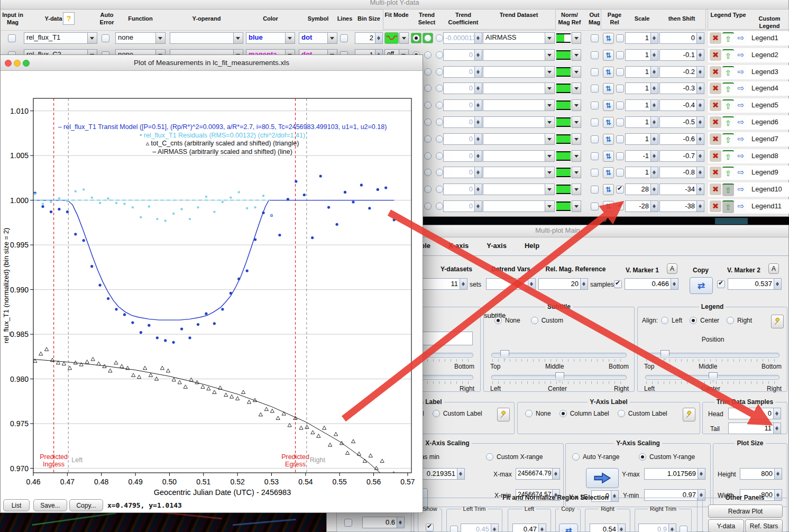 This screenshot has width=789, height=532. Describe the element at coordinates (657, 528) in the screenshot. I see `right-trim-spinner: 0.9` at that location.